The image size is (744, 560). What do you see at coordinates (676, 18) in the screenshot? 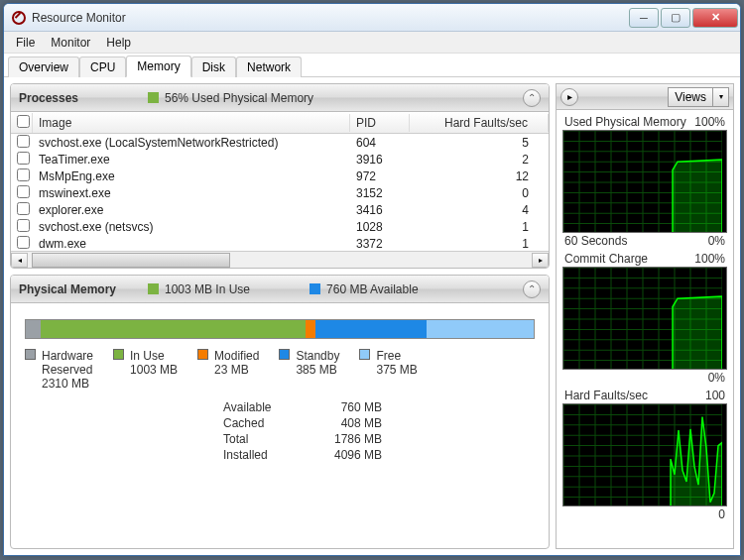
I see `maximize-button: ▢` at bounding box center [676, 18].